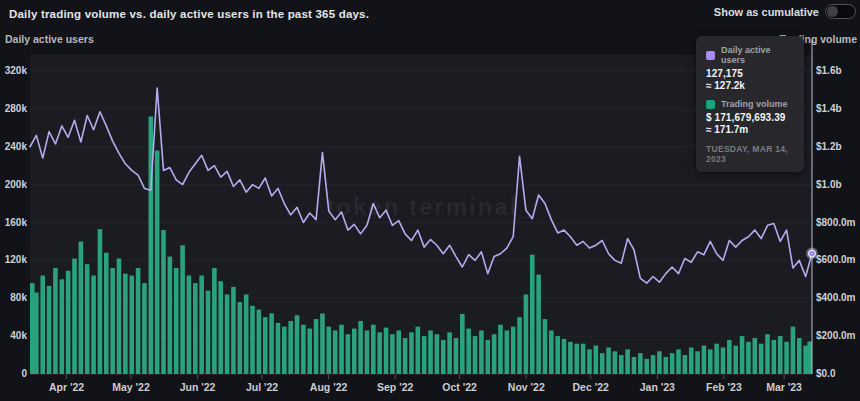 This screenshot has width=860, height=401. What do you see at coordinates (750, 130) in the screenshot?
I see `tooltip-volume-approx: ≈ 171.7m` at bounding box center [750, 130].